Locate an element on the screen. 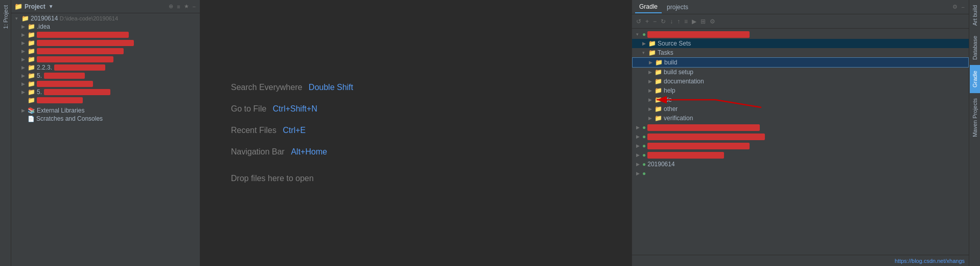  idea-folder-icon: 📁 is located at coordinates (32, 27).